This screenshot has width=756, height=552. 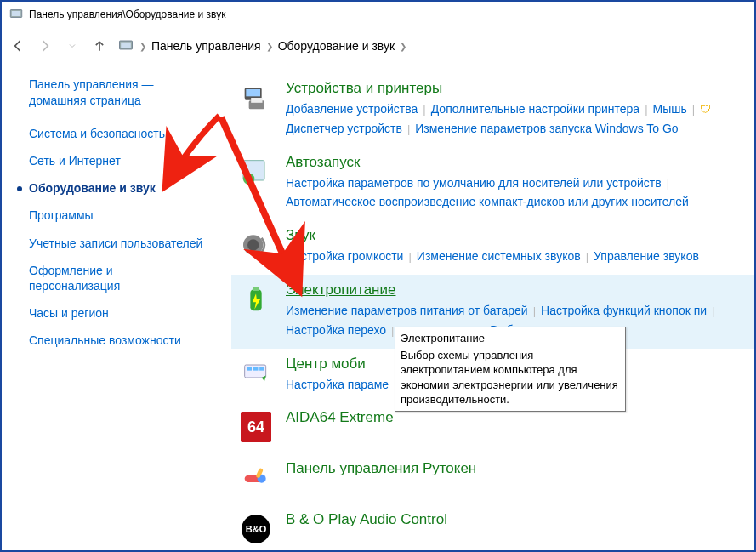 I want to click on breadcrumb: ❯ Панель управления ❯ Оборудование и зву…, so click(x=262, y=46).